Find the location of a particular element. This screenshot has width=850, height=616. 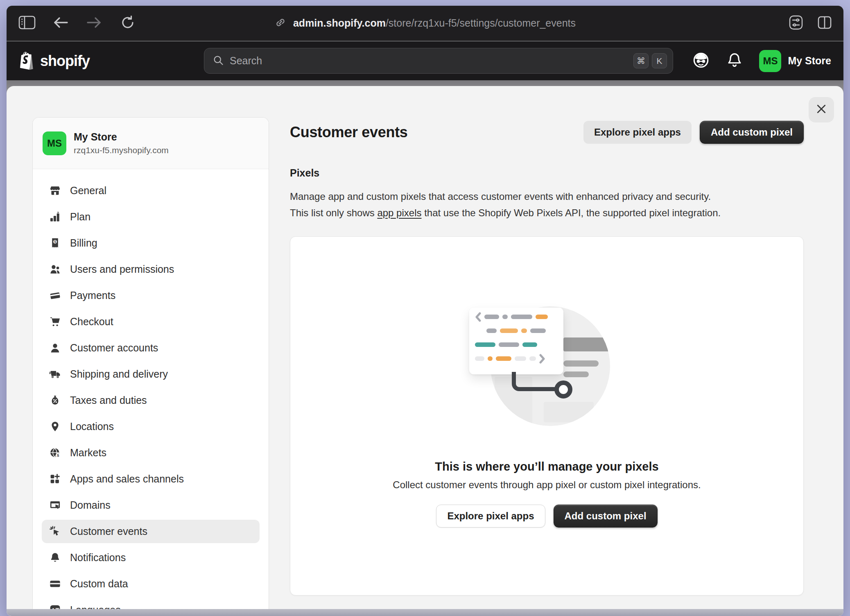

sidebar-item-notifications: Notifications is located at coordinates (151, 558).